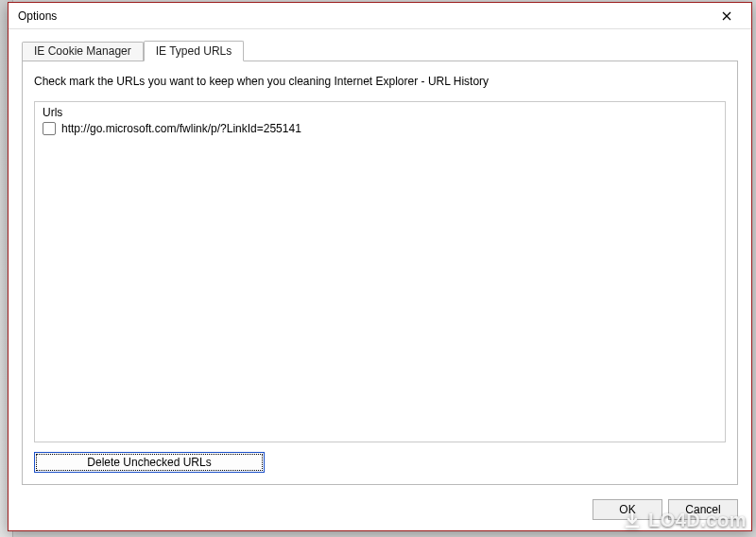 Image resolution: width=756 pixels, height=537 pixels. Describe the element at coordinates (83, 51) in the screenshot. I see `tab-label: IE Cookie Manager` at that location.